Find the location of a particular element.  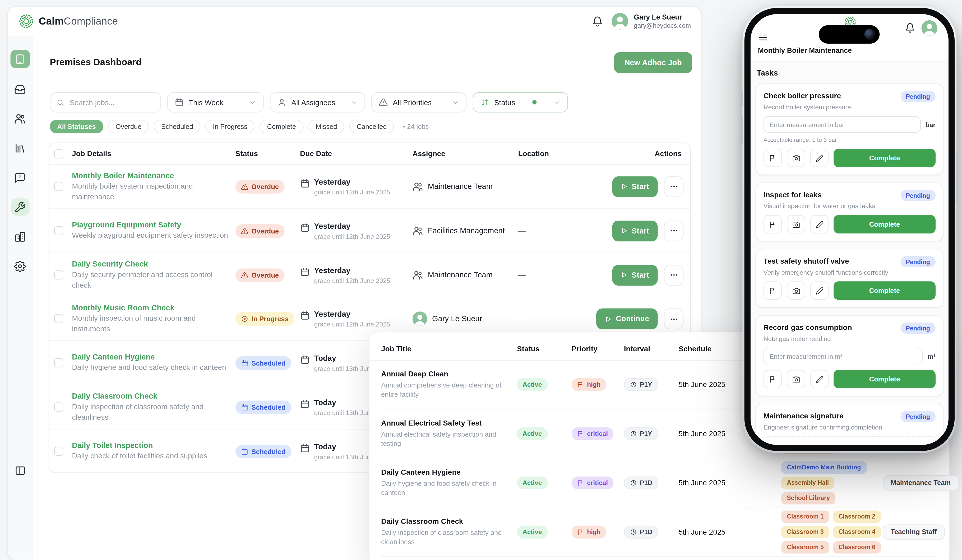

assignee-team-pill: Maintenance Team is located at coordinates (921, 483).